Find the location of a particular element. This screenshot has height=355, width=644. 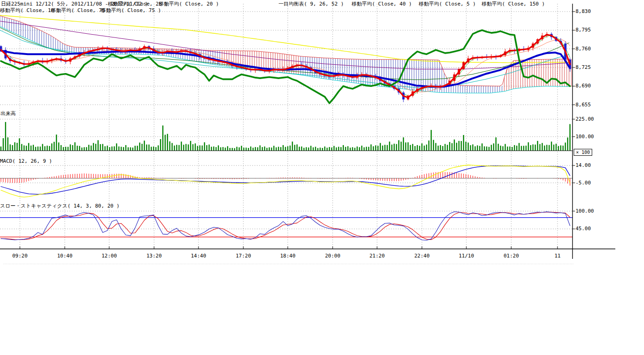

time-axis-label: 10:40 is located at coordinates (65, 256).